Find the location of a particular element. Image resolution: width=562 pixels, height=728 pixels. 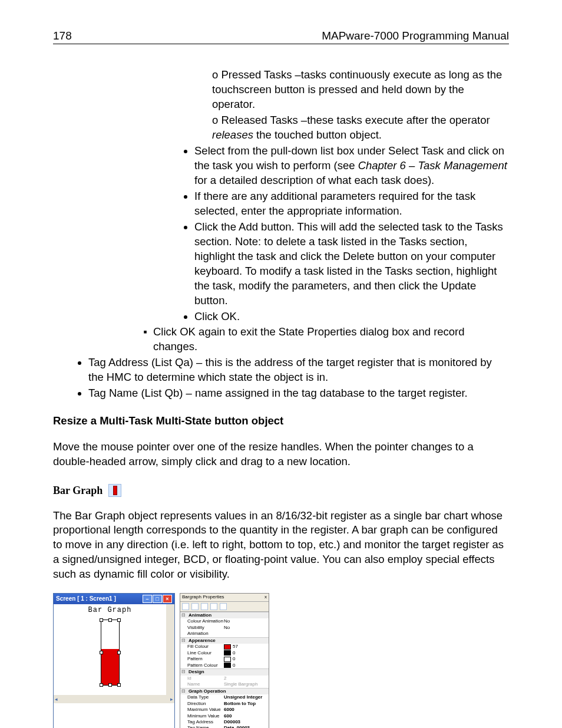

prop-row: Colour AnimationNo is located at coordinates (224, 621).